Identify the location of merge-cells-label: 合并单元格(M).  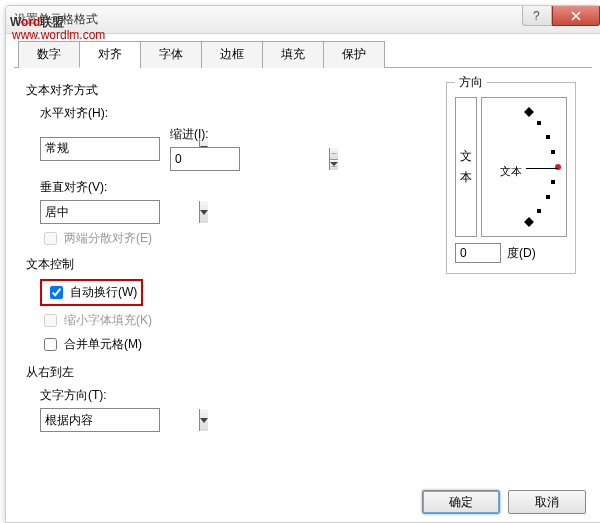
(103, 344).